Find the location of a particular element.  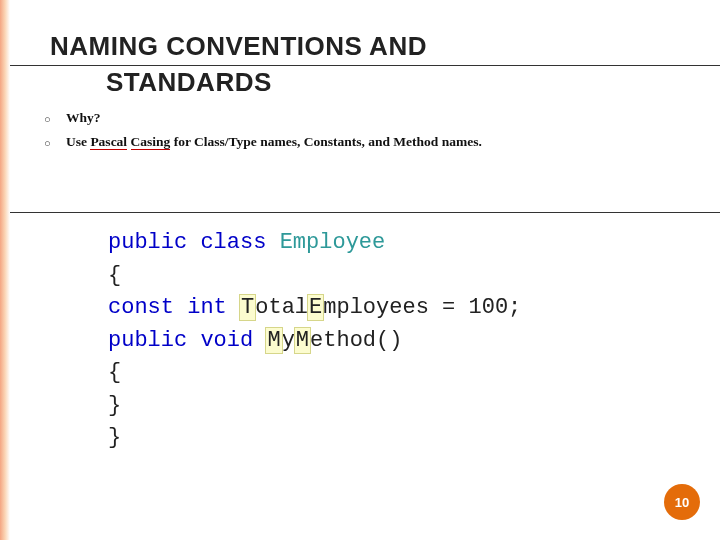

left-accent-bar is located at coordinates (5, 270).